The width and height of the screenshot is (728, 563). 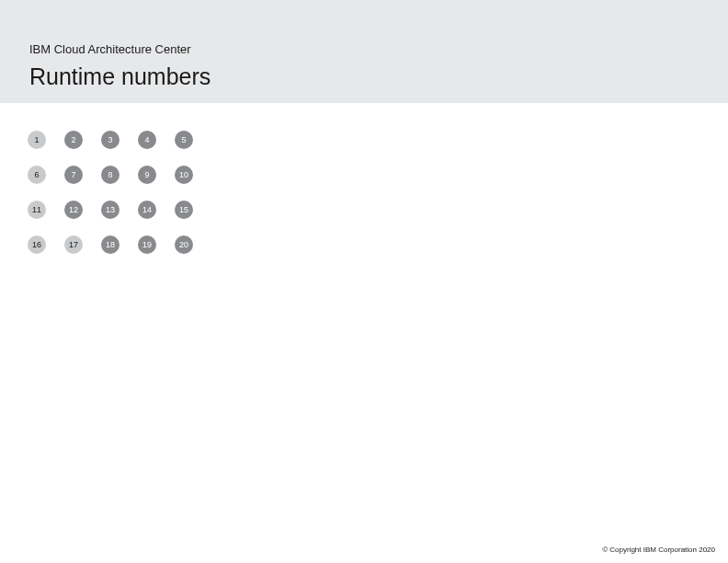 What do you see at coordinates (74, 175) in the screenshot?
I see `number-badge: 7` at bounding box center [74, 175].